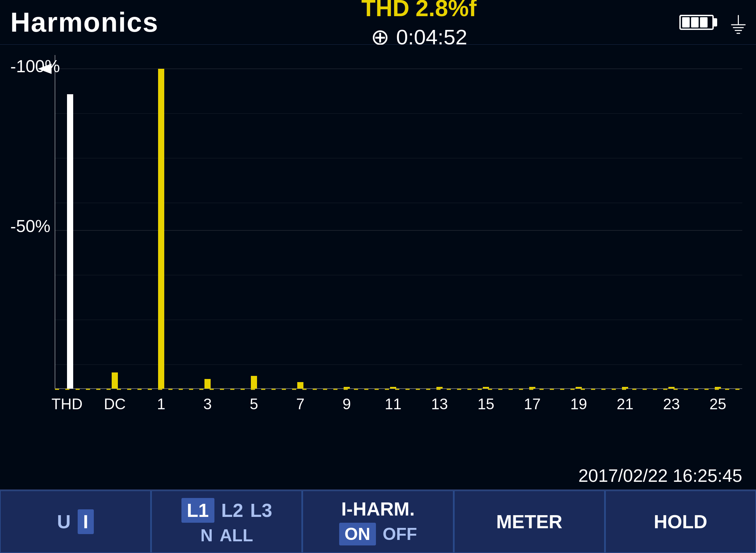 This screenshot has height=553, width=756. What do you see at coordinates (718, 404) in the screenshot?
I see `x-label-25: 25` at bounding box center [718, 404].